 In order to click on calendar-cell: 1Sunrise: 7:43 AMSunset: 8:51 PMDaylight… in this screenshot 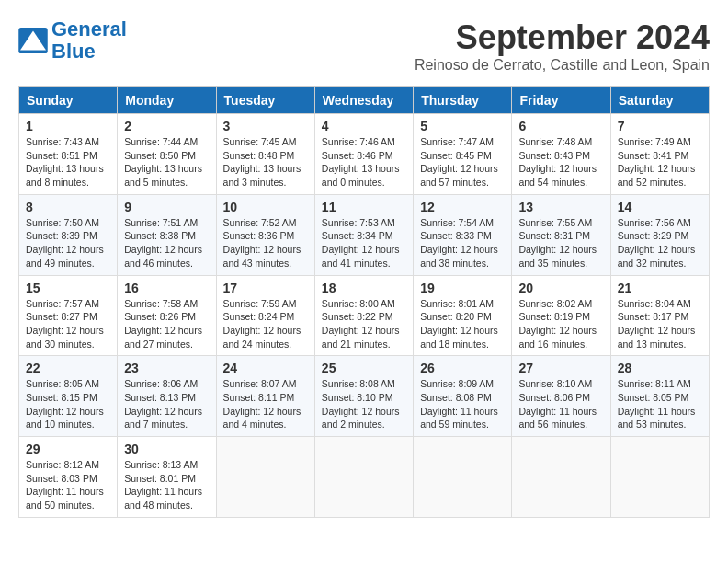, I will do `click(68, 155)`.